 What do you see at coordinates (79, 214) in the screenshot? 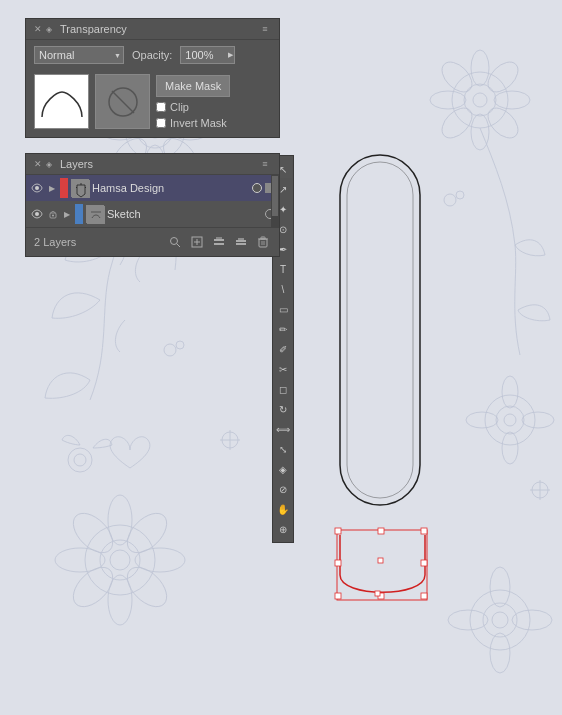
I see `layer-color-sketch` at bounding box center [79, 214].